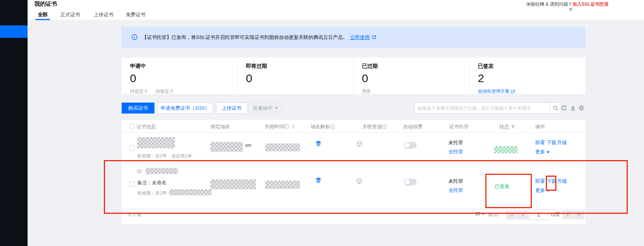 Image resolution: width=644 pixels, height=246 pixels. Describe the element at coordinates (496, 92) in the screenshot. I see `automation-plan-link: 自动化管理方案` at that location.